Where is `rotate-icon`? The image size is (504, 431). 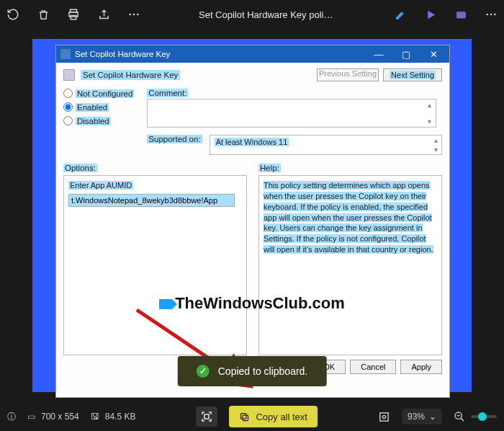 rotate-icon is located at coordinates (13, 14).